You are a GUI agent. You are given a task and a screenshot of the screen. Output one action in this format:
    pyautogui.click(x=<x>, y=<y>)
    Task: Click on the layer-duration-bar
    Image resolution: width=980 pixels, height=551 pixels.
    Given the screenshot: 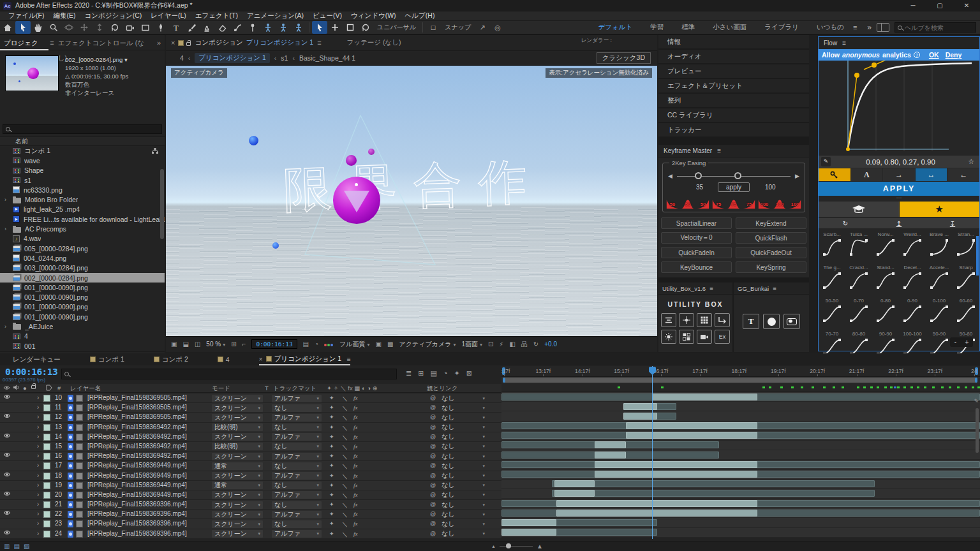 What is the action you would take?
    pyautogui.click(x=713, y=483)
    